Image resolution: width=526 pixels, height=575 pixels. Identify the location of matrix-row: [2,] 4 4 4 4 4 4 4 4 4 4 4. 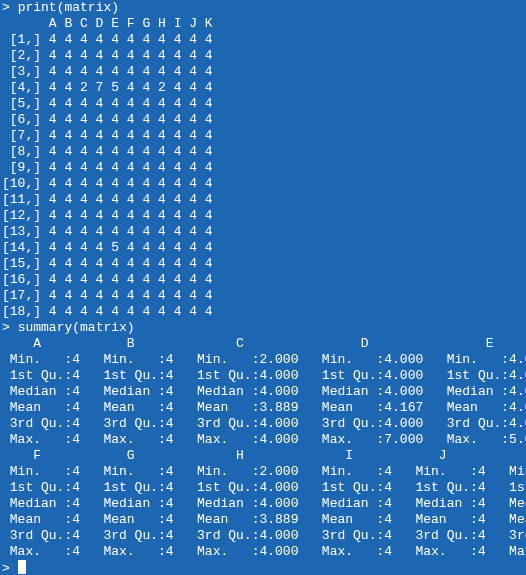
(108, 56).